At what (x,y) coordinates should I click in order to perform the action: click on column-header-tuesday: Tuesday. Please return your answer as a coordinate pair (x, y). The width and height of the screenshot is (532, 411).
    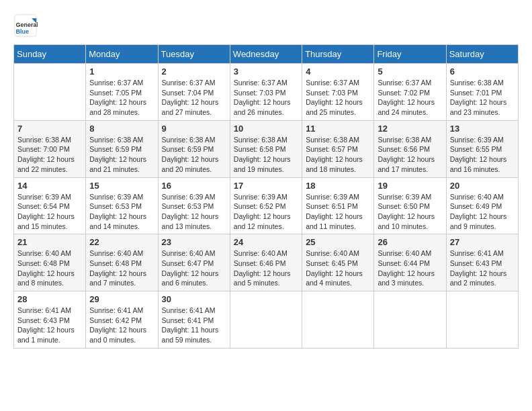
    Looking at the image, I should click on (193, 54).